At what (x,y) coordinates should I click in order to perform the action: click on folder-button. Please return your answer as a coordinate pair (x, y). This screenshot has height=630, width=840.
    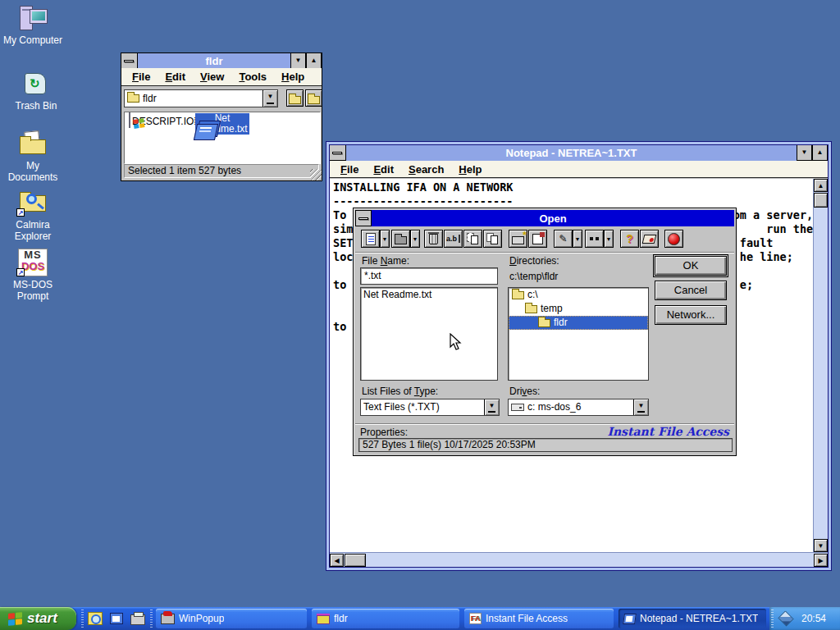
    Looking at the image, I should click on (400, 239).